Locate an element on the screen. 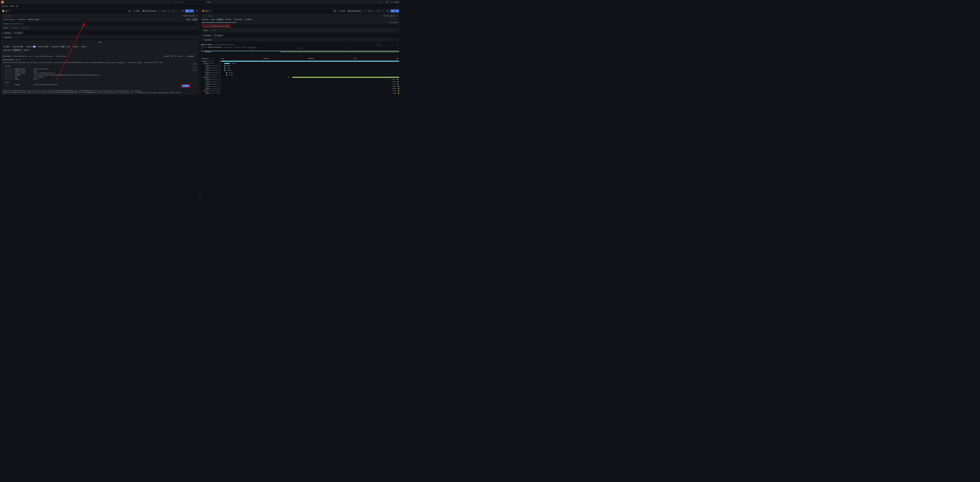 The height and width of the screenshot is (482, 980). prev-result-icon is located at coordinates (398, 44).